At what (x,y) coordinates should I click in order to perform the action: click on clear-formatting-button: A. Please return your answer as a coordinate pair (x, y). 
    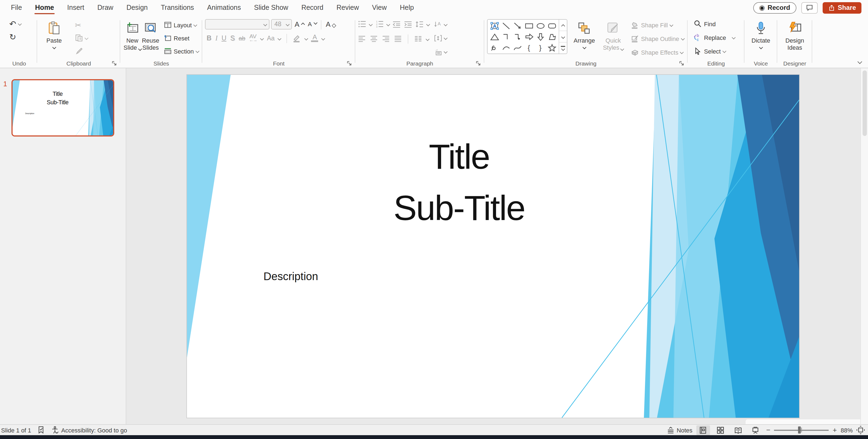
    Looking at the image, I should click on (331, 24).